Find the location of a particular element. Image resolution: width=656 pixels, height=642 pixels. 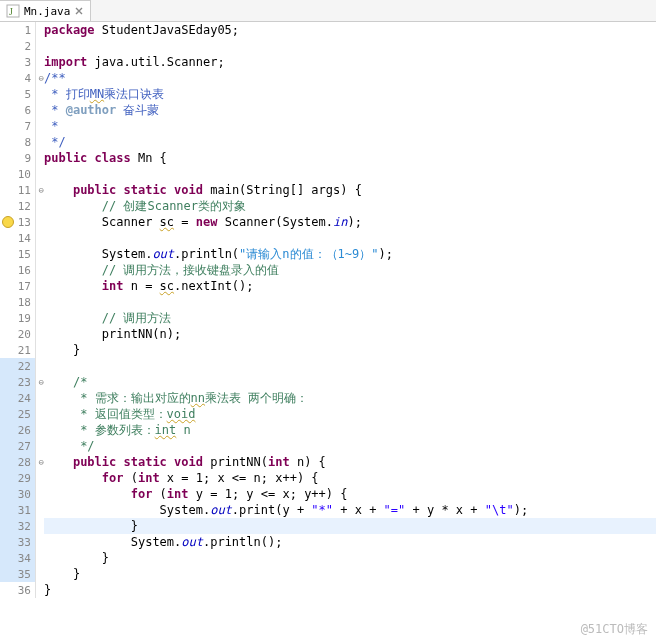

line-number: 9 is located at coordinates (18, 158).